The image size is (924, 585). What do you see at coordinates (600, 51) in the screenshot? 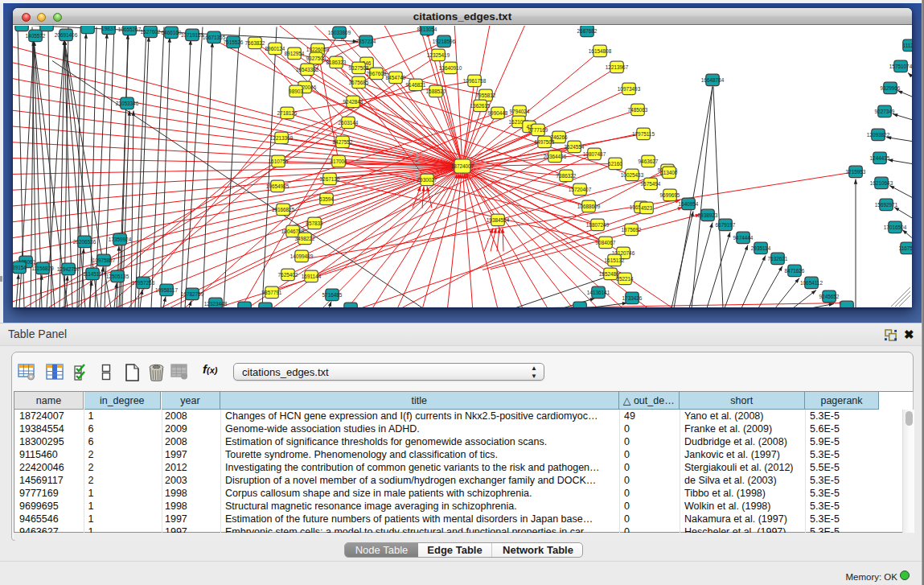
I see `svg-text: 16154808` at bounding box center [600, 51].